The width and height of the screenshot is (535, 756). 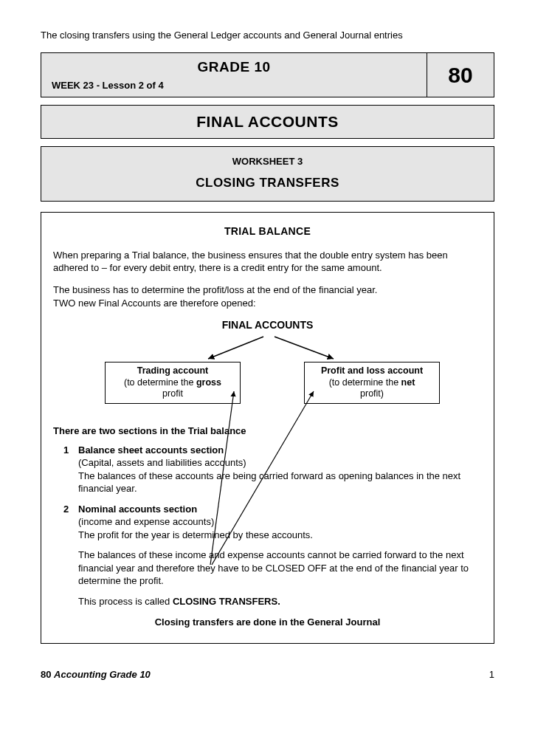 What do you see at coordinates (267, 377) in the screenshot?
I see `diagram: Trading account (to determine the gross …` at bounding box center [267, 377].